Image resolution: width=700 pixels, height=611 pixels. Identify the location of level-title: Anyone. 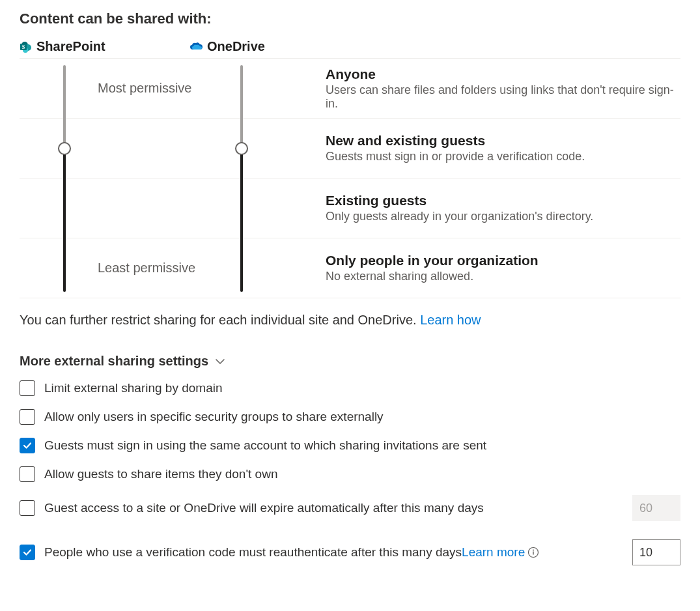
(503, 74).